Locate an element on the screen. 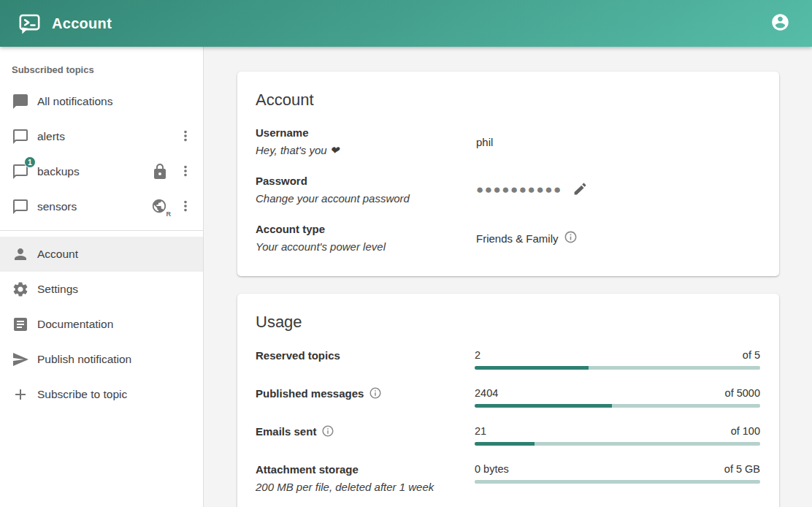 The image size is (812, 507). username-row: Username Hey, that's you ❤ phil is located at coordinates (508, 142).